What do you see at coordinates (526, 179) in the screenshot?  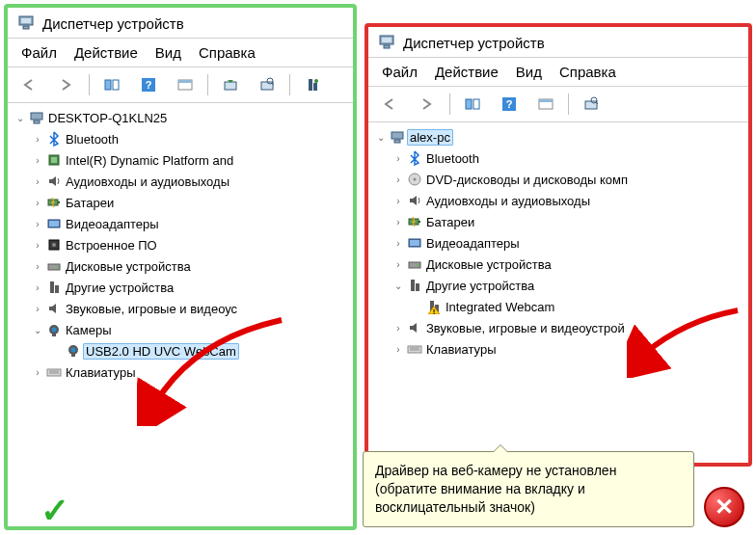 I see `node-label: DVD-дисководы и дисководы комп` at bounding box center [526, 179].